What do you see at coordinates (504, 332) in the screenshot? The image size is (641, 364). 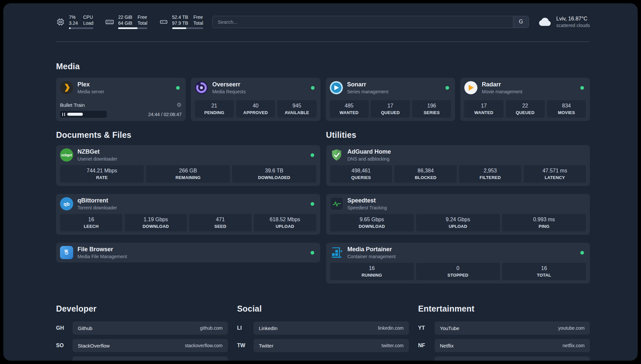 I see `entertainment-bookmarks-section: Entertainment YT YouTube youtube.com NF …` at bounding box center [504, 332].